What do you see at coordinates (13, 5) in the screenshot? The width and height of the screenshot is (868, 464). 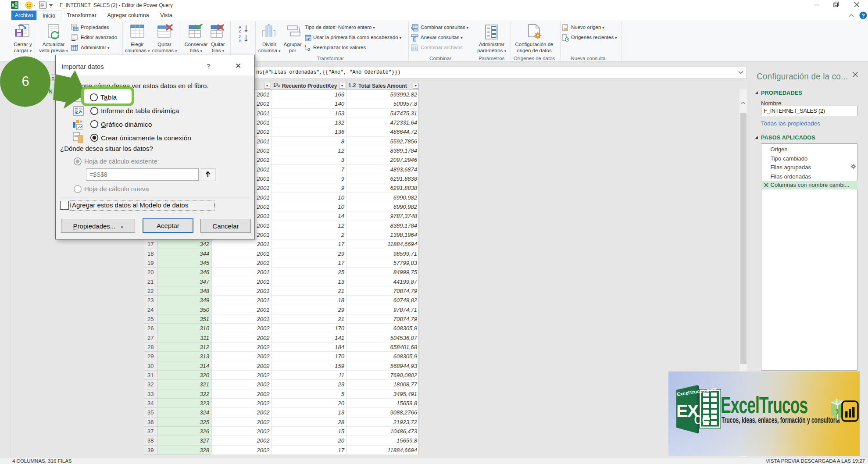 I see `svg-text: X` at bounding box center [13, 5].